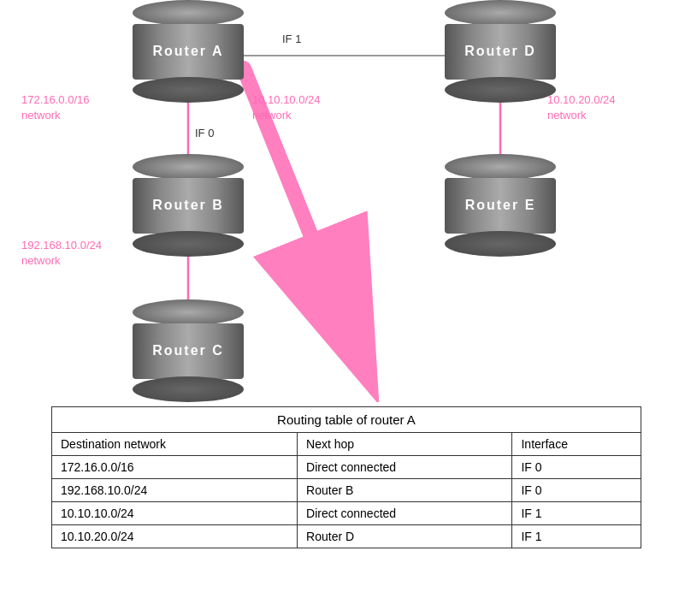  What do you see at coordinates (188, 351) in the screenshot?
I see `router-c-label: Router C` at bounding box center [188, 351].